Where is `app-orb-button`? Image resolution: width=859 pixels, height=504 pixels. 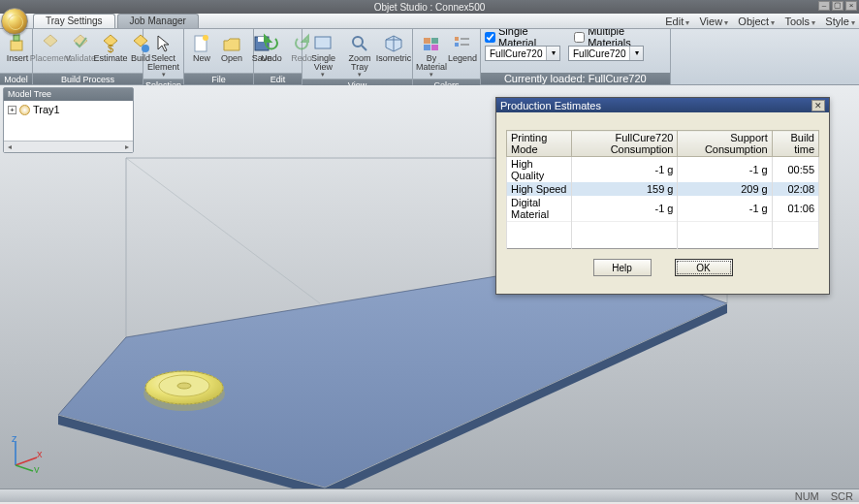
app-orb-button is located at coordinates (15, 21).